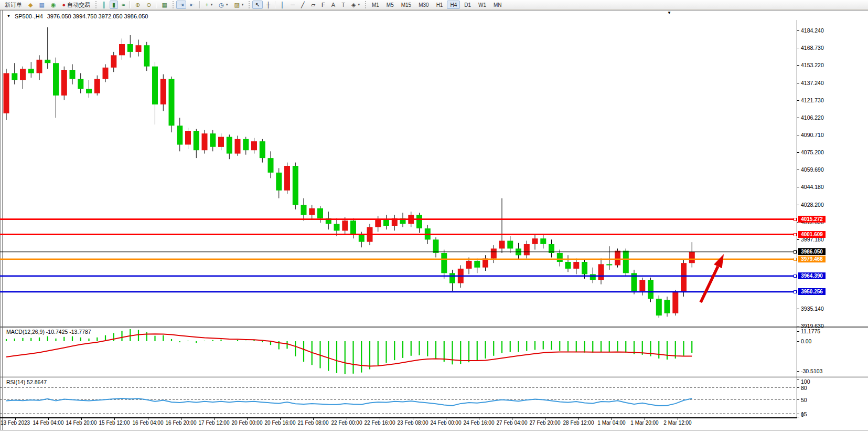 The width and height of the screenshot is (868, 432). I want to click on periods-icon: ◷▾, so click(223, 5).